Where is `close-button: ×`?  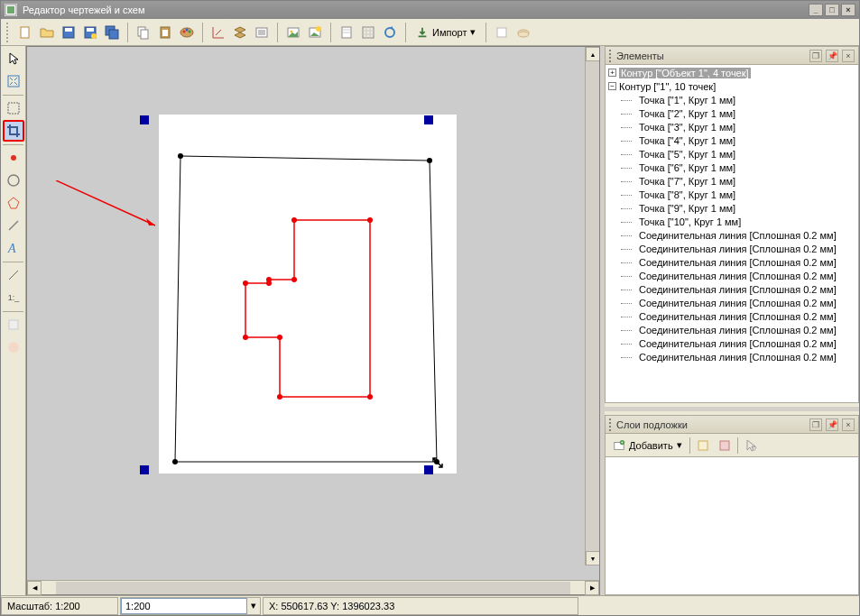
close-button: × is located at coordinates (848, 10).